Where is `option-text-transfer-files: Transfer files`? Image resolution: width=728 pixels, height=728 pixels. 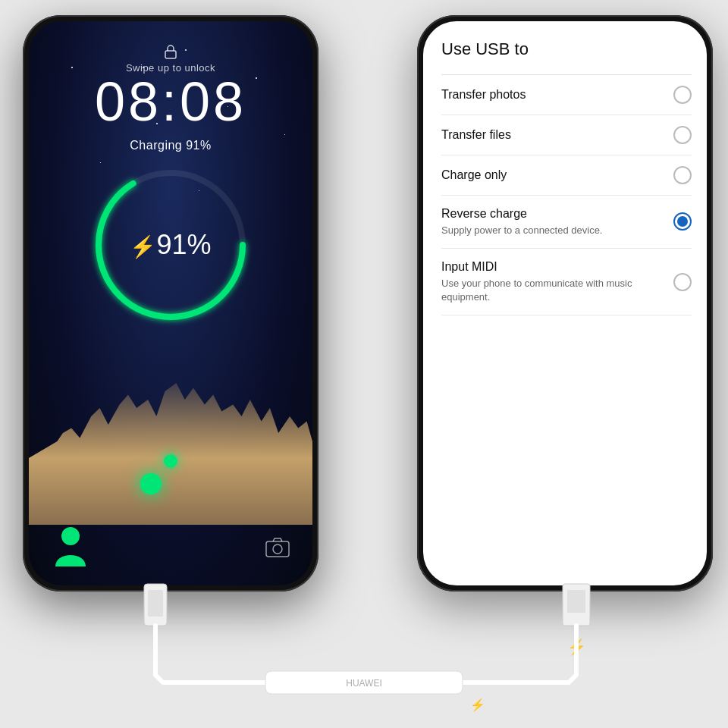
option-text-transfer-files: Transfer files is located at coordinates (553, 135).